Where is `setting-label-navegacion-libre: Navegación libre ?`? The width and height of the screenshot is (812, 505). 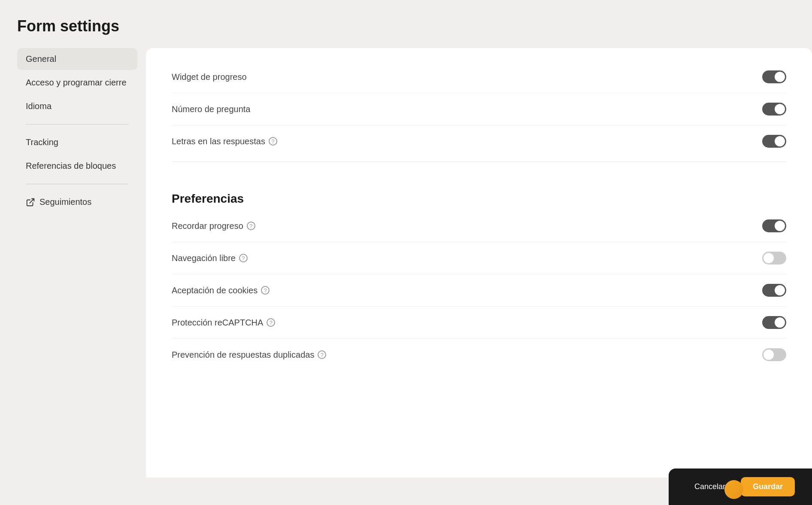 setting-label-navegacion-libre: Navegación libre ? is located at coordinates (209, 259).